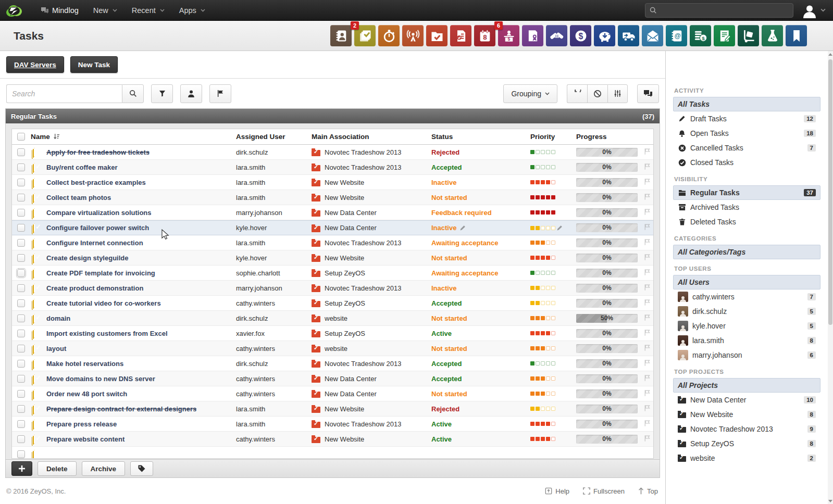 The width and height of the screenshot is (833, 504). What do you see at coordinates (610, 136) in the screenshot?
I see `col-progress: Progress` at bounding box center [610, 136].